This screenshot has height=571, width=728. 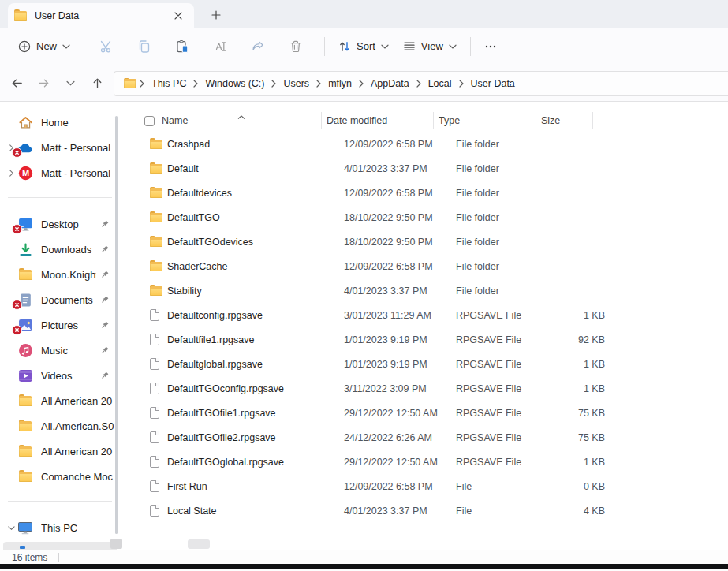 What do you see at coordinates (150, 121) in the screenshot?
I see `select-all-checkbox` at bounding box center [150, 121].